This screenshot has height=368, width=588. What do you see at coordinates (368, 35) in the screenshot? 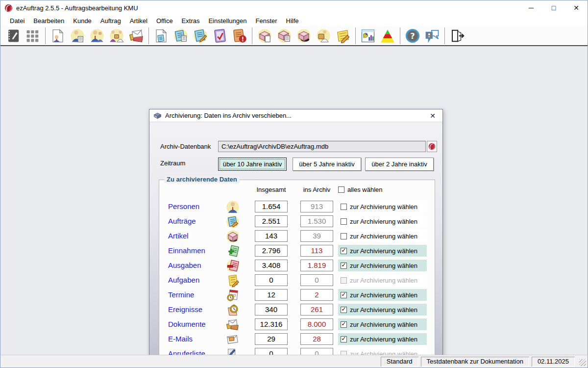
I see `report-chart-button` at bounding box center [368, 35].